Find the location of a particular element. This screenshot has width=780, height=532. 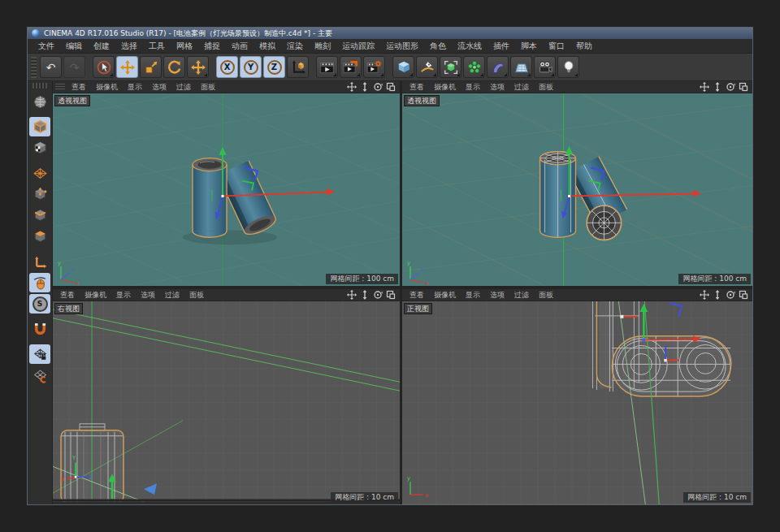

vp3-menu-view: 查看 is located at coordinates (67, 296).